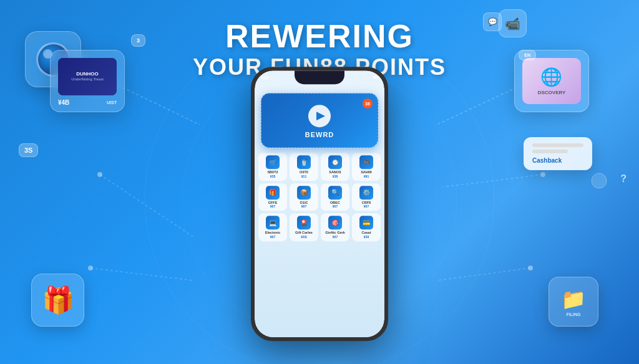 The height and width of the screenshot is (364, 639). I want to click on grid-item-2-3: 🔍 OBEC ¥07, so click(335, 197).